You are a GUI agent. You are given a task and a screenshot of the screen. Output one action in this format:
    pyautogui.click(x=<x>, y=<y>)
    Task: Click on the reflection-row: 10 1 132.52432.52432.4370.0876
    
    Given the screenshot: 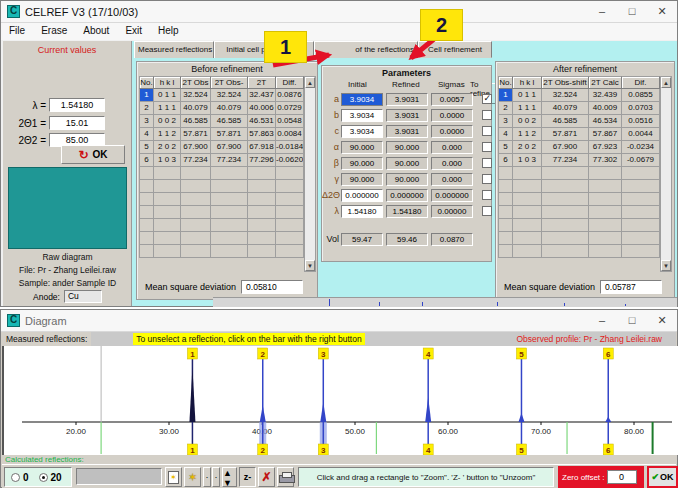 What is the action you would take?
    pyautogui.click(x=222, y=96)
    